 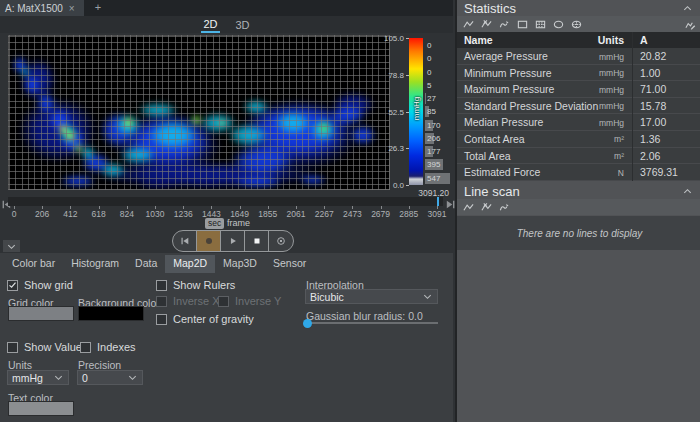 I want to click on histogram-count: 85, so click(x=432, y=112).